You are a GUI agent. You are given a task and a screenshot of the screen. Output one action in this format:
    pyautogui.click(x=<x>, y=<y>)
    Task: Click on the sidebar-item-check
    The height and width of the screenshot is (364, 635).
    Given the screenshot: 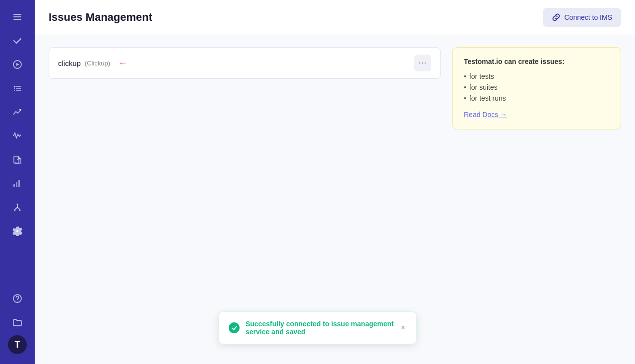 What is the action you would take?
    pyautogui.click(x=17, y=41)
    